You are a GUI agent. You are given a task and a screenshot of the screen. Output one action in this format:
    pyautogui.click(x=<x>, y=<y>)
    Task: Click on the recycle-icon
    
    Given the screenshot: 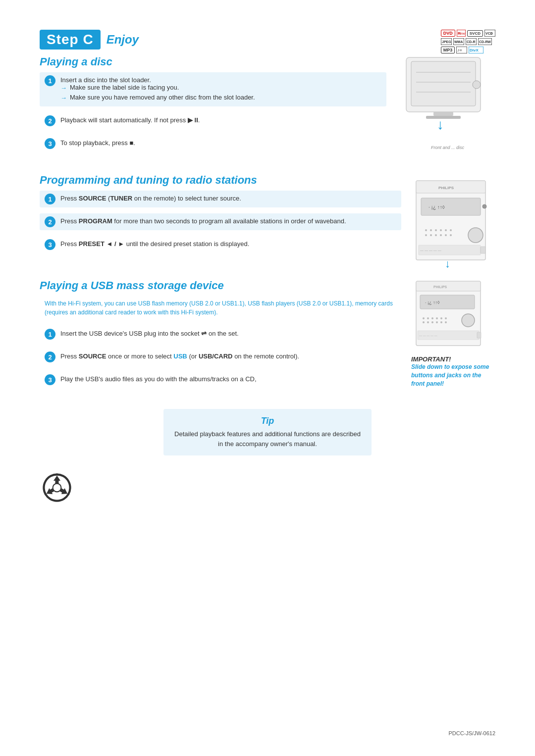 What is the action you would take?
    pyautogui.click(x=57, y=488)
    